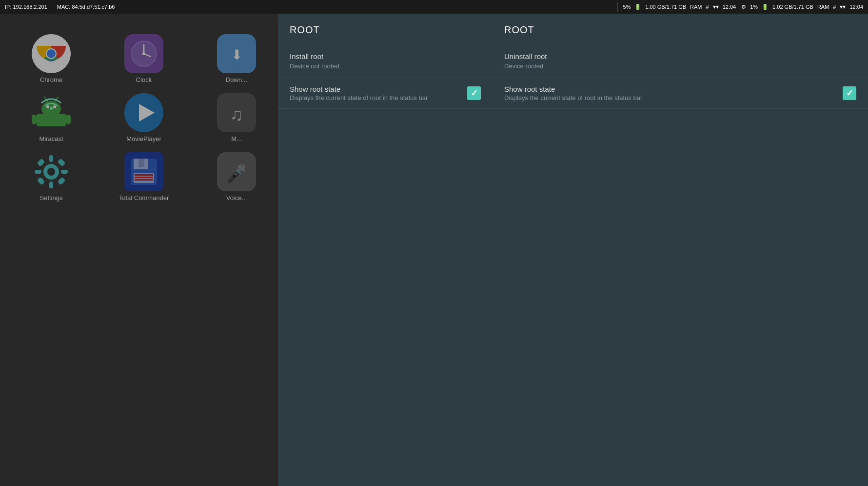 This screenshot has height=486, width=868. What do you see at coordinates (51, 80) in the screenshot?
I see `chrome-label: Chrome` at bounding box center [51, 80].